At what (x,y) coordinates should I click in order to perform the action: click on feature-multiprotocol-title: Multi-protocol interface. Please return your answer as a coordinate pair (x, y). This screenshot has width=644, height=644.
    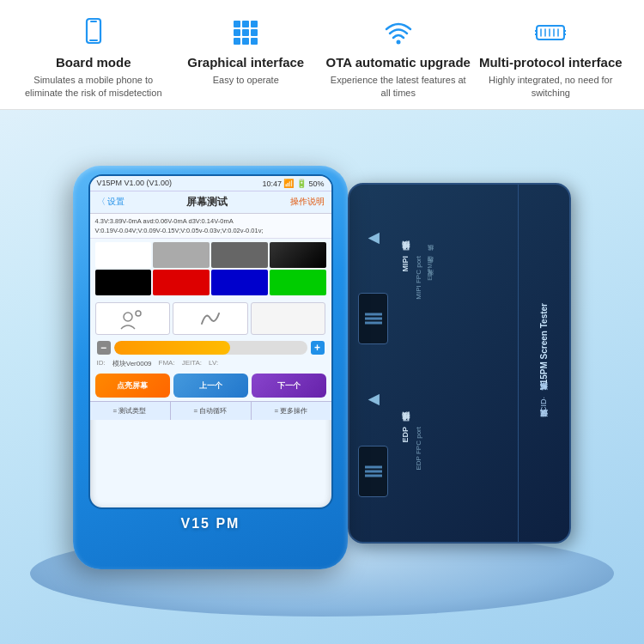
    Looking at the image, I should click on (551, 63).